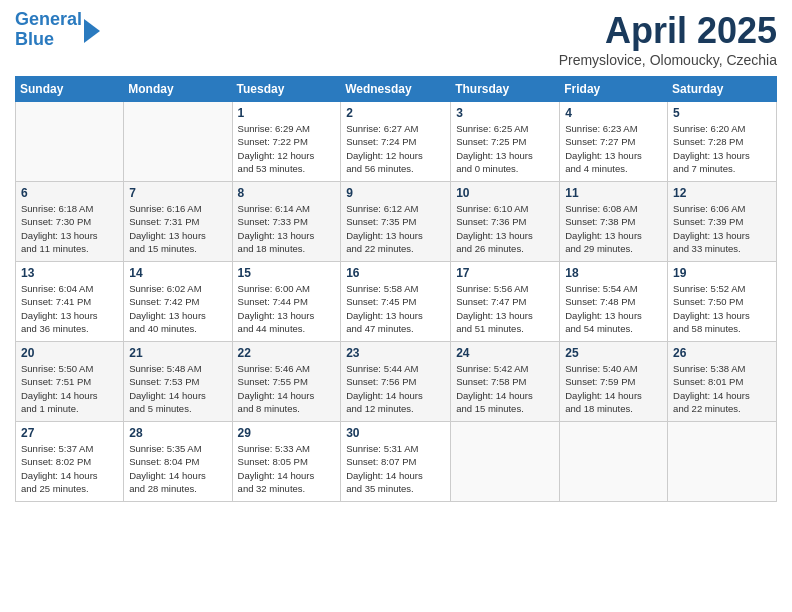 The width and height of the screenshot is (792, 612). I want to click on calendar-cell: 3Sunrise: 6:25 AM Sunset: 7:25 PM Daylig…, so click(506, 142).